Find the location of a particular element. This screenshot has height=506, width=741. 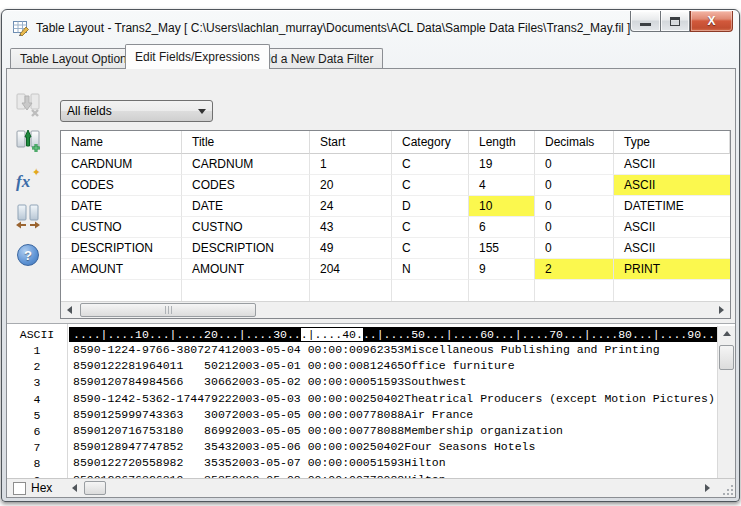

col-header-length: Length is located at coordinates (502, 142).